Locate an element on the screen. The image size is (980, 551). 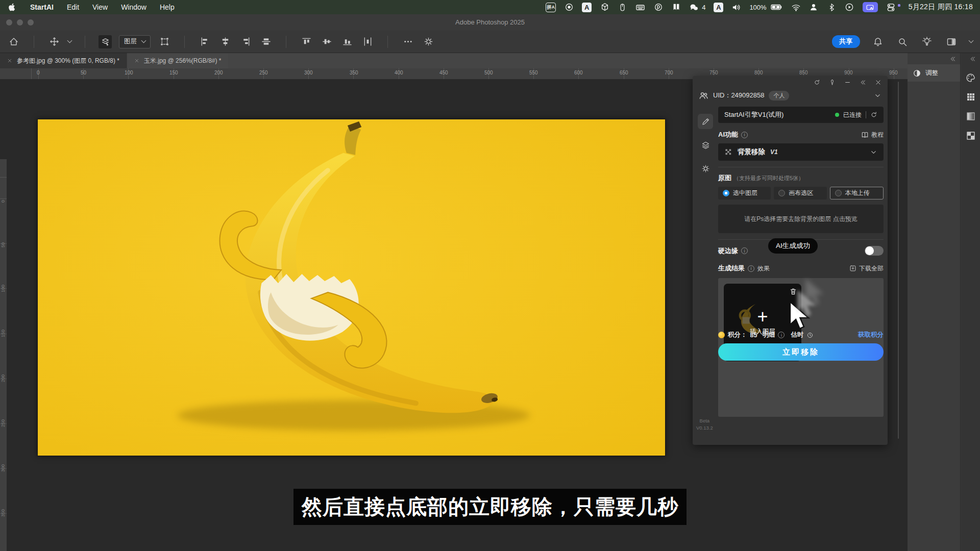
remove-now-button: 立即移除 is located at coordinates (801, 352).